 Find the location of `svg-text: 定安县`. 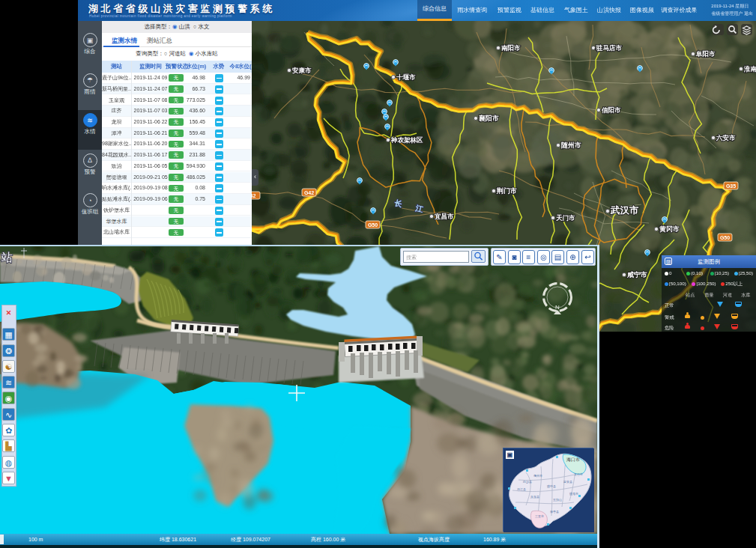

svg-text: 定安县 is located at coordinates (568, 482).